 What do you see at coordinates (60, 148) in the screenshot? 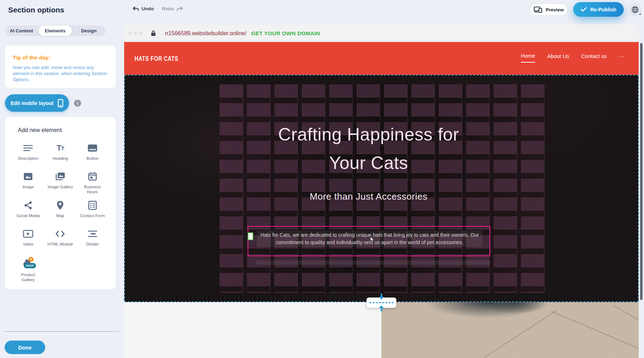
I see `heading-icon: TT` at bounding box center [60, 148].